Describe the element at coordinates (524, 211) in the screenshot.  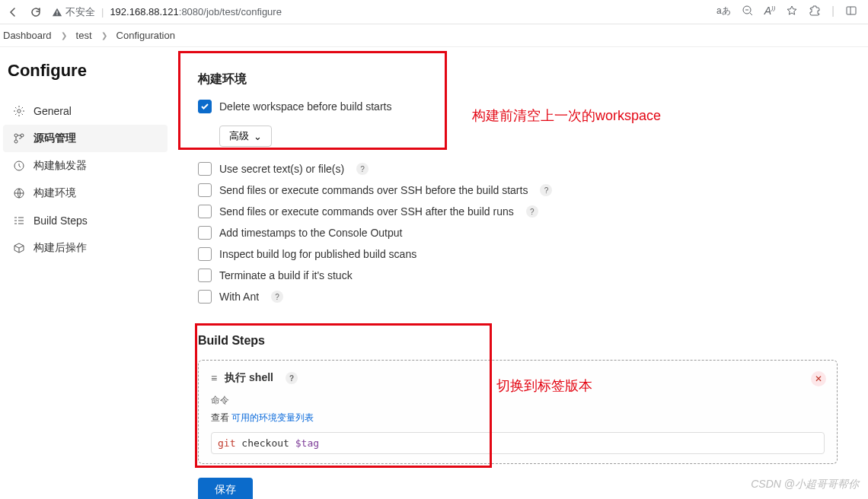
I see `check-ssh-after: Send files or execute commands over SSH …` at that location.